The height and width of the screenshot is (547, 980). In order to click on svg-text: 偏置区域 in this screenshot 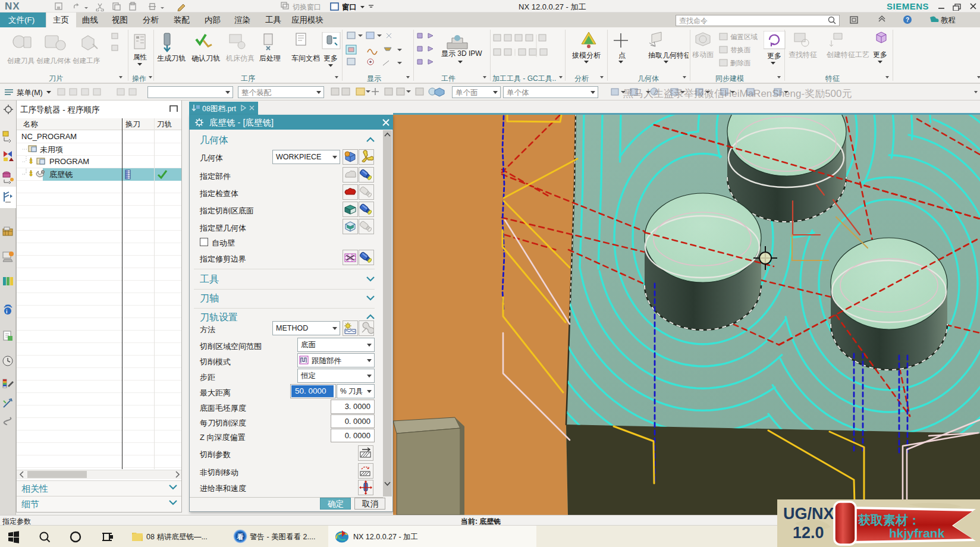, I will do `click(745, 37)`.